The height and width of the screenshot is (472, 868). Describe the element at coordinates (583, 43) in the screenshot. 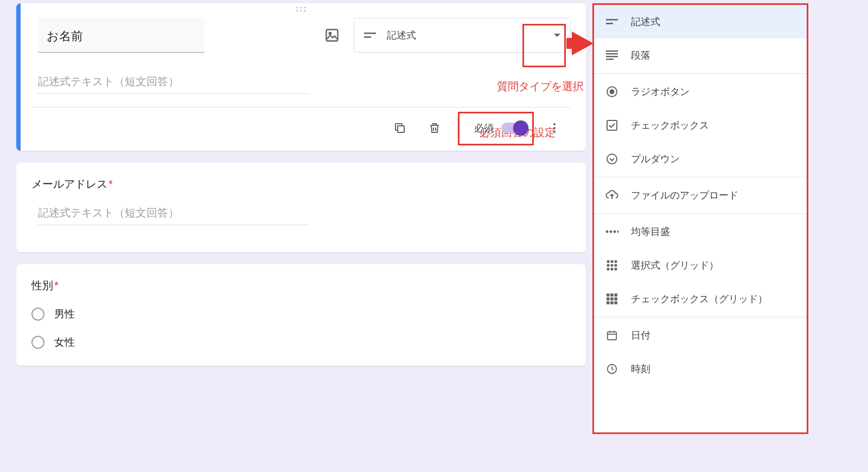

I see `annotation-arrow-icon` at that location.